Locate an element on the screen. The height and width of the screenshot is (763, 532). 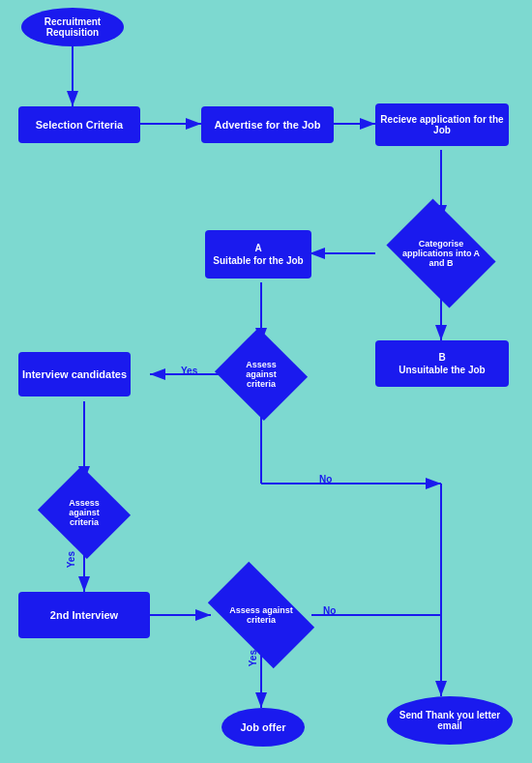
suitable-rect: ASuitable for the Job is located at coordinates (258, 254).